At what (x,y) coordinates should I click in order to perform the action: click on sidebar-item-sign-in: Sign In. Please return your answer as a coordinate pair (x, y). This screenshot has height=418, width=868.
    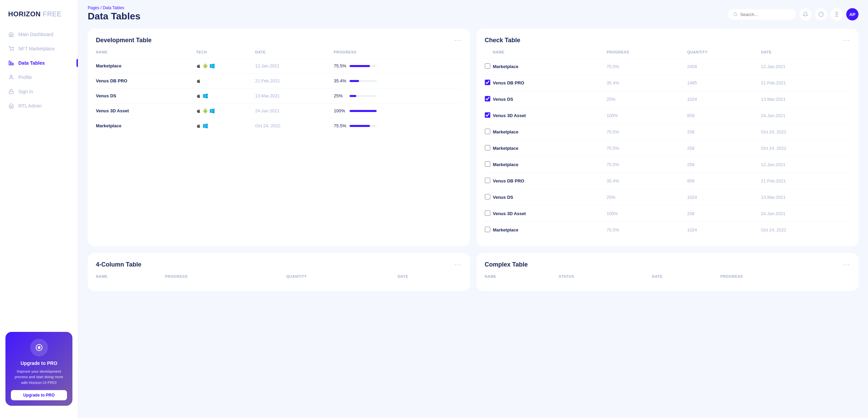
    Looking at the image, I should click on (39, 92).